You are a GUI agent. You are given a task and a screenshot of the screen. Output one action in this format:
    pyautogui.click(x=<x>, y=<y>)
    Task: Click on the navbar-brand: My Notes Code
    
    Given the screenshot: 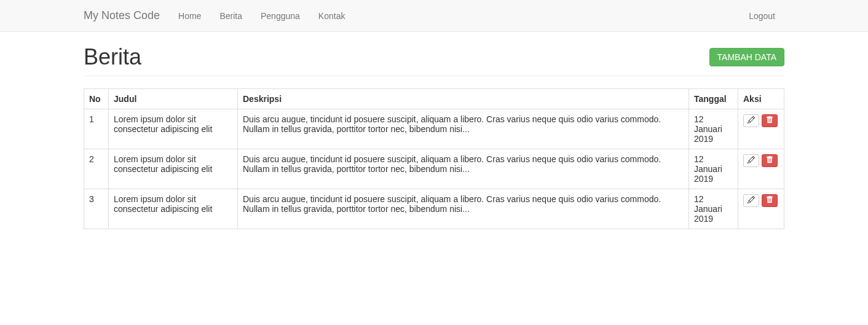 What is the action you would take?
    pyautogui.click(x=127, y=16)
    